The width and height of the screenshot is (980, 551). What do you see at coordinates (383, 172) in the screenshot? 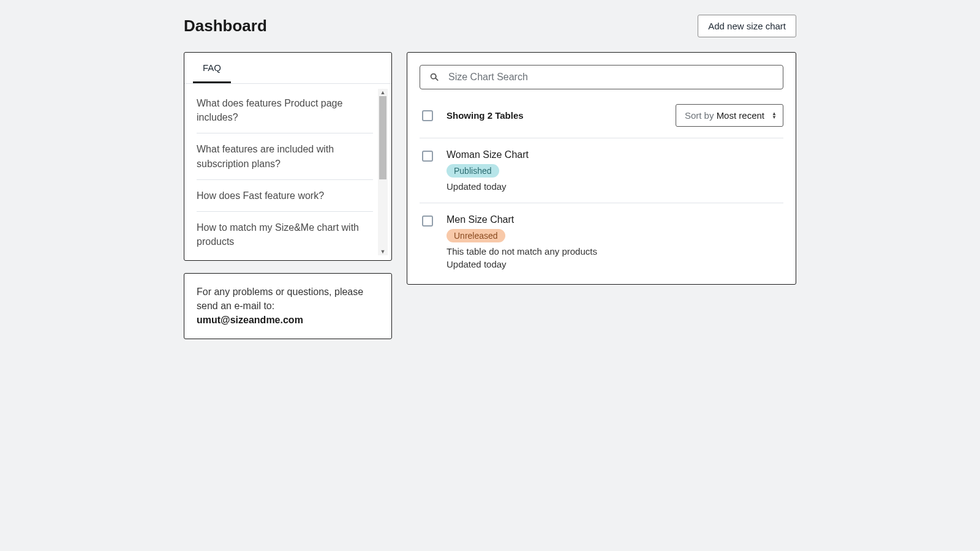
I see `faq-scrollbar: ▲ ▼` at bounding box center [383, 172].